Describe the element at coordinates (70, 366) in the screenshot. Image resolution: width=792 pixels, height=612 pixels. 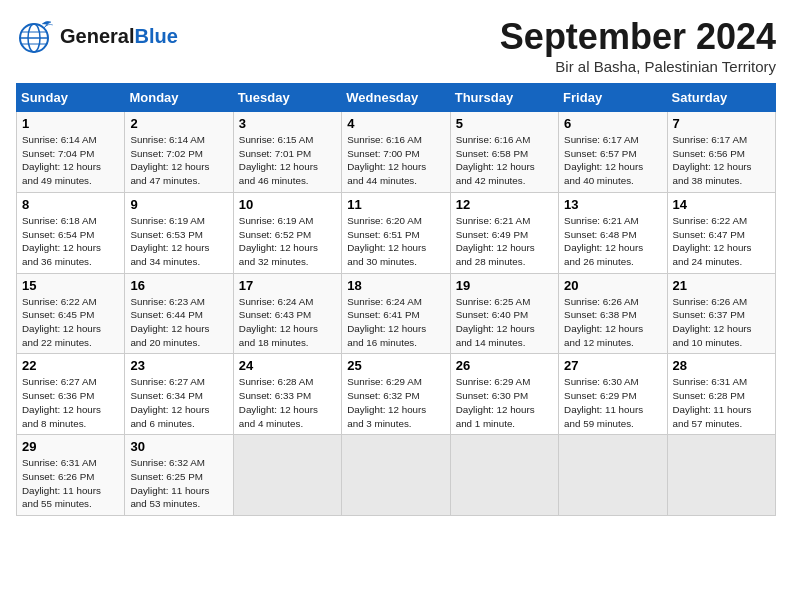
I see `day-number: 22` at that location.